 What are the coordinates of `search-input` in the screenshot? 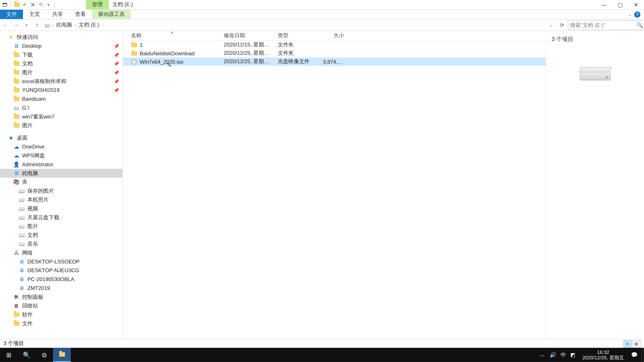 It's located at (603, 25).